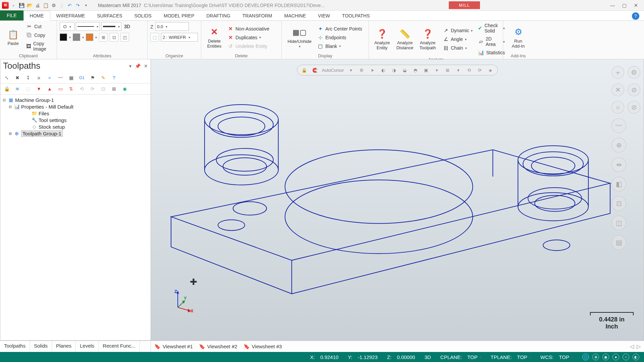 Image resolution: width=644 pixels, height=362 pixels. I want to click on bottom-tab-levels: Levels, so click(87, 347).